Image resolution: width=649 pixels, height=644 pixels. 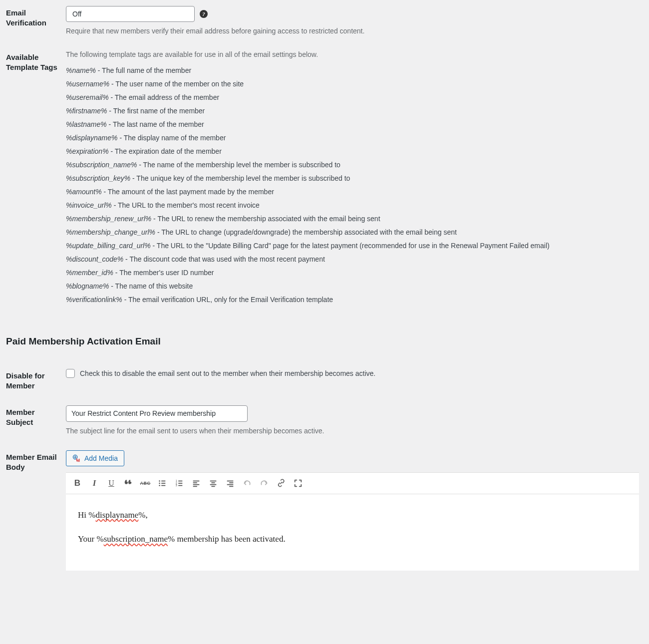 What do you see at coordinates (228, 373) in the screenshot?
I see `disable-for-member-desc: Check this to disable the email sent out…` at bounding box center [228, 373].